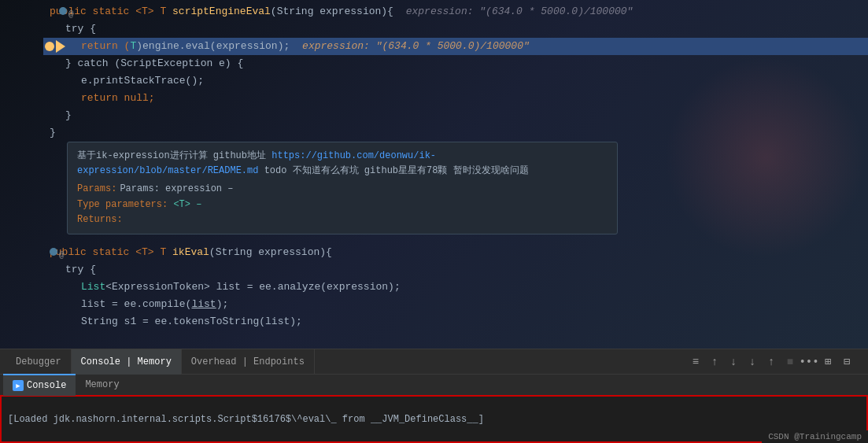 The image size is (868, 443). What do you see at coordinates (39, 362) in the screenshot?
I see `tab-debugger-label: Debugger` at bounding box center [39, 362].